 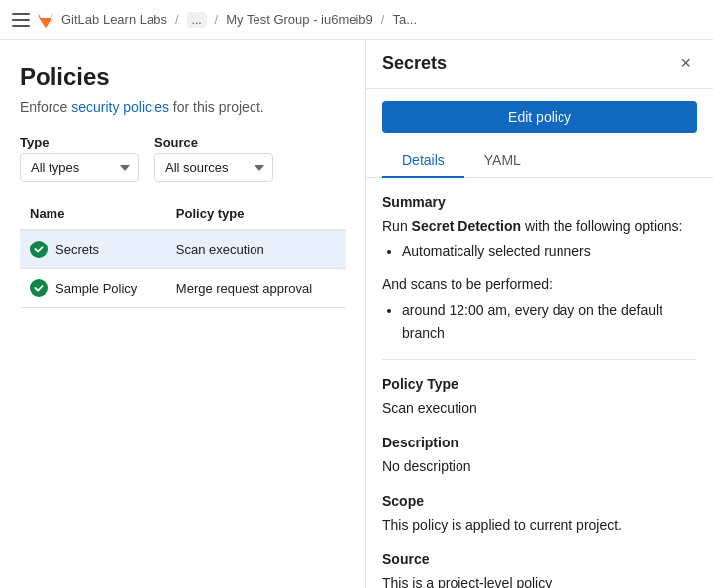 What do you see at coordinates (550, 321) in the screenshot?
I see `summary-bullet-item: around 12:00 am, every day on the defaul…` at bounding box center [550, 321].